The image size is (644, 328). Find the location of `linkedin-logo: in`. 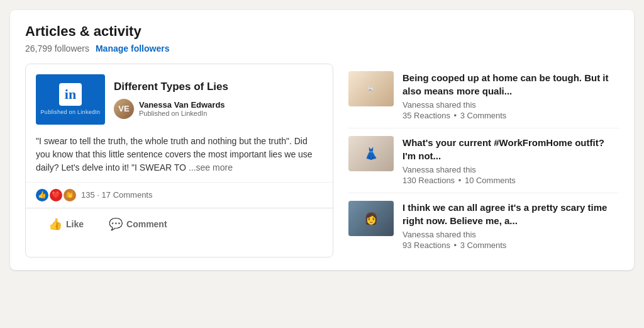

linkedin-logo: in is located at coordinates (70, 94).